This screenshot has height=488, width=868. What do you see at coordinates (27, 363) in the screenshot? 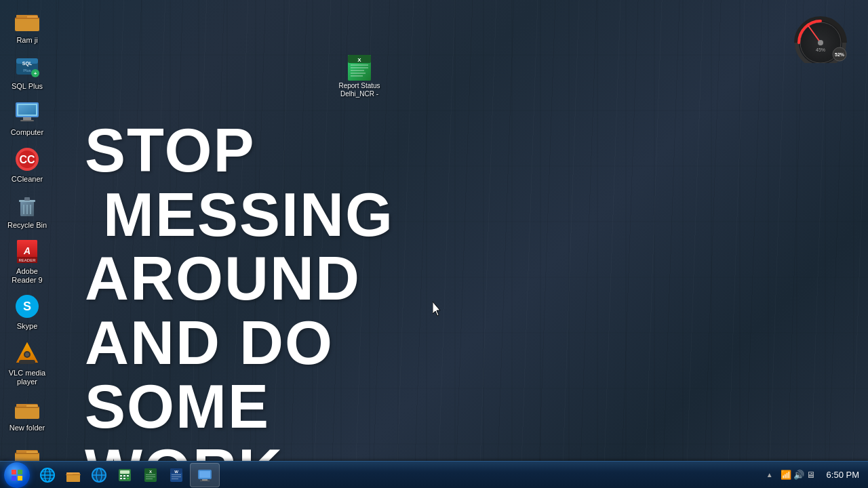
I see `desktop-icon-vlc: VLC media player` at bounding box center [27, 363].